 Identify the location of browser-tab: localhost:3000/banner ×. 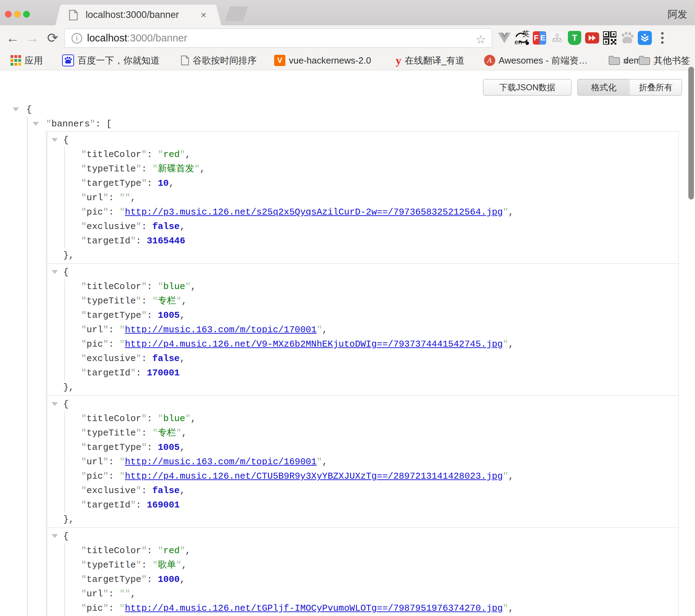
(138, 15).